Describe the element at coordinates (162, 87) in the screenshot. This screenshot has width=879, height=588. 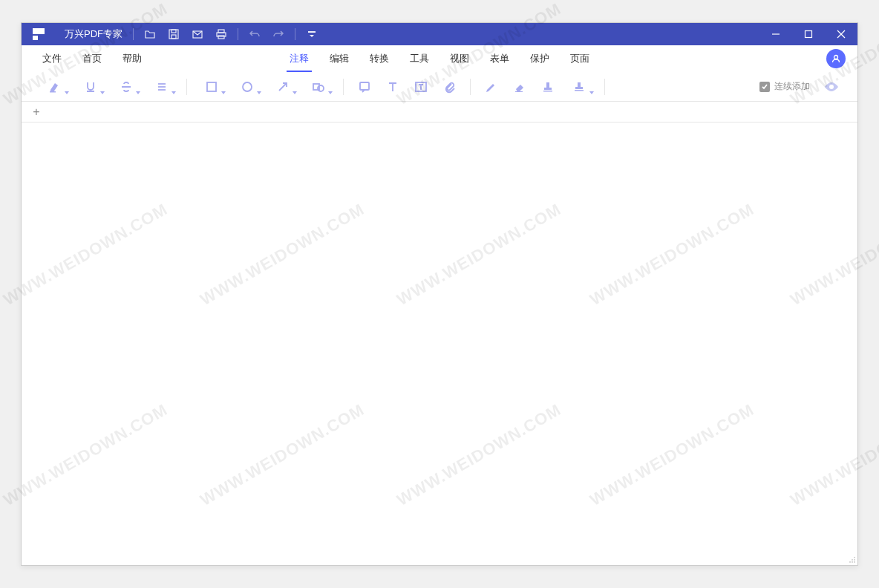
I see `list-tool` at that location.